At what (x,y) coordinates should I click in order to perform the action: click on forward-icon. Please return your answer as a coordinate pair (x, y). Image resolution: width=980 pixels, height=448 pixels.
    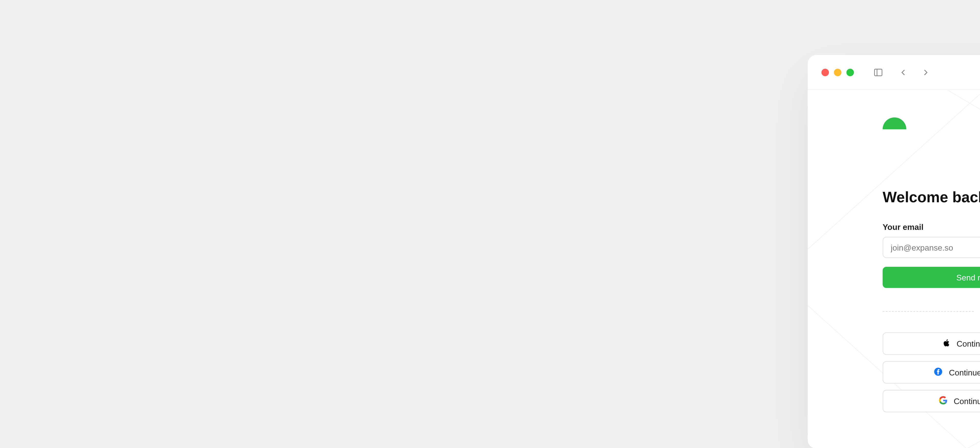
    Looking at the image, I should click on (926, 72).